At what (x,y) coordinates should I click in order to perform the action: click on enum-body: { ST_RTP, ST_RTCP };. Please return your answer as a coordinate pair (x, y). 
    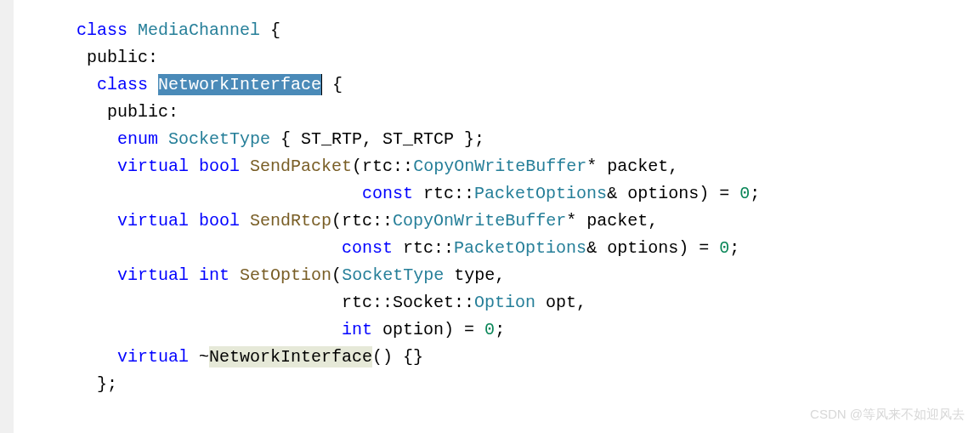
    Looking at the image, I should click on (377, 140).